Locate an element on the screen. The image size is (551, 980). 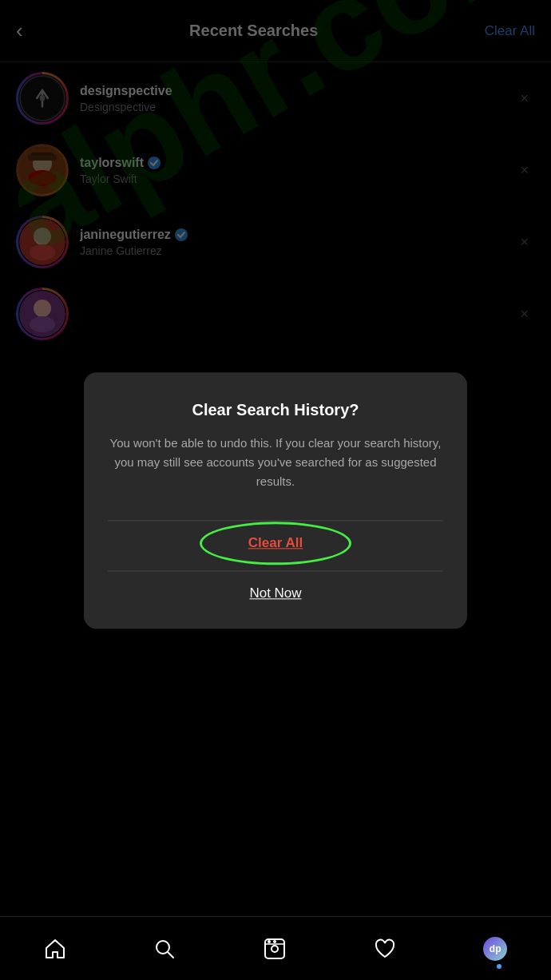
search-icon is located at coordinates (165, 949).